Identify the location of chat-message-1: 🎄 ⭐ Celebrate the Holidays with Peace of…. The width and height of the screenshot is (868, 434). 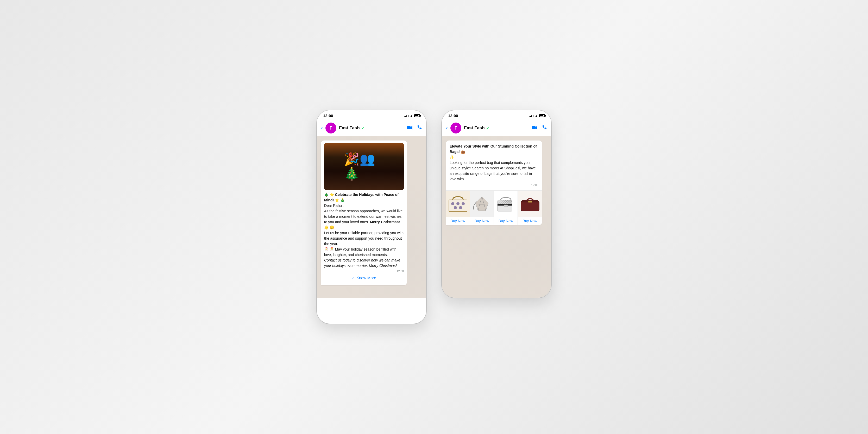
(364, 213).